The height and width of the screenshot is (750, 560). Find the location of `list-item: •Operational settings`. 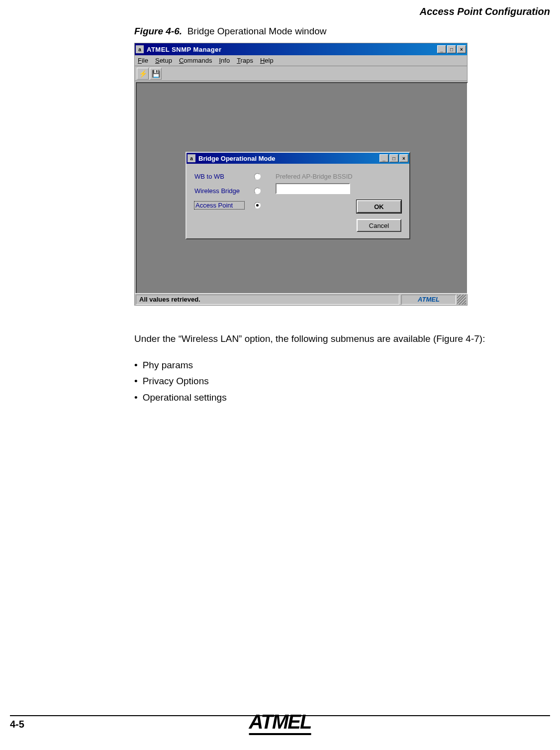

list-item: •Operational settings is located at coordinates (181, 398).